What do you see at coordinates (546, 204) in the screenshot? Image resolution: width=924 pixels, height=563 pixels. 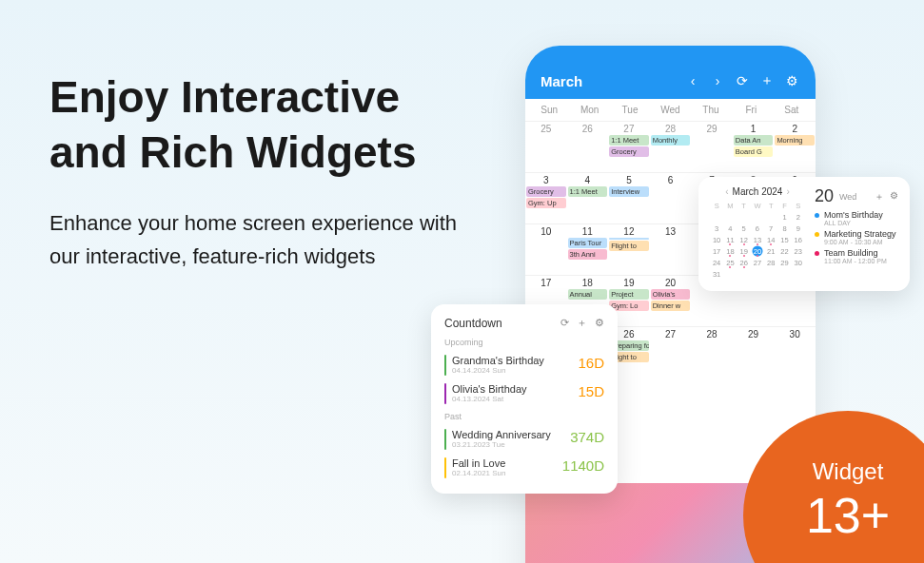 I see `event-chip: Gym: Up` at bounding box center [546, 204].